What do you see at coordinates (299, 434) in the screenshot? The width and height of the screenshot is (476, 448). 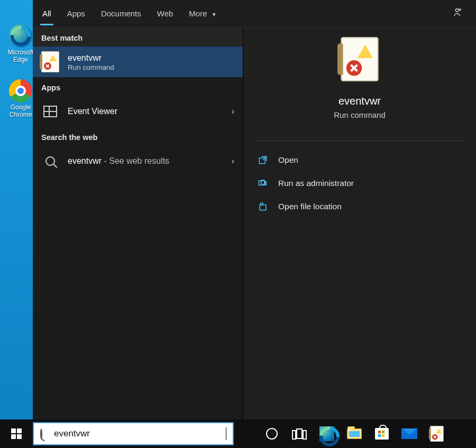 I see `task-view-icon` at bounding box center [299, 434].